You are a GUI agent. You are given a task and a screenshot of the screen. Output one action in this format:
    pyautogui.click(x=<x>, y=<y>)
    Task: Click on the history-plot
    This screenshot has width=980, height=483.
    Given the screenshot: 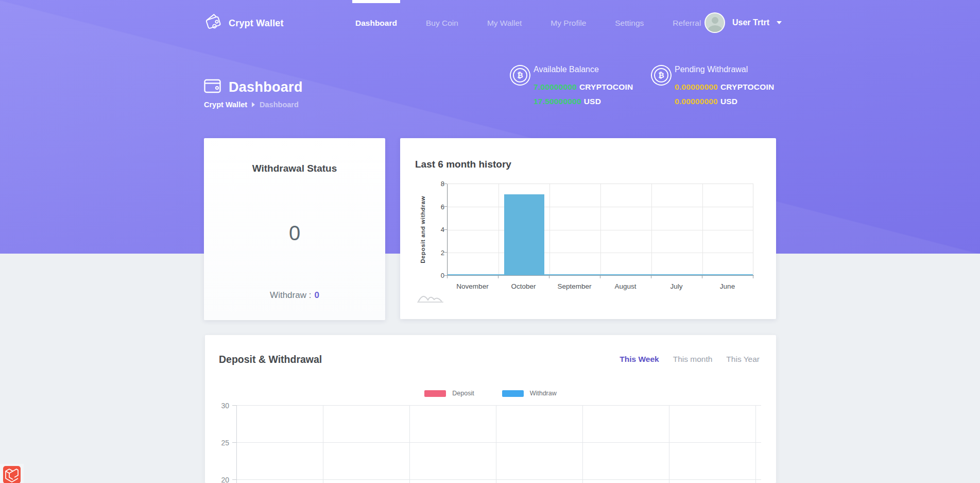 What is the action you would take?
    pyautogui.click(x=600, y=230)
    